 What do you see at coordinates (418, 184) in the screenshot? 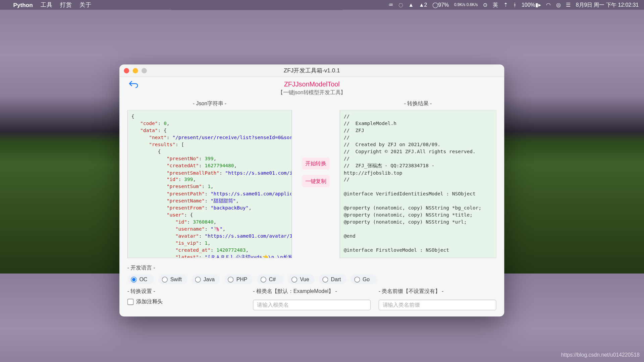
I see `result-box: // // ExampleModel.h // ZFJ // // Create…` at bounding box center [418, 184].